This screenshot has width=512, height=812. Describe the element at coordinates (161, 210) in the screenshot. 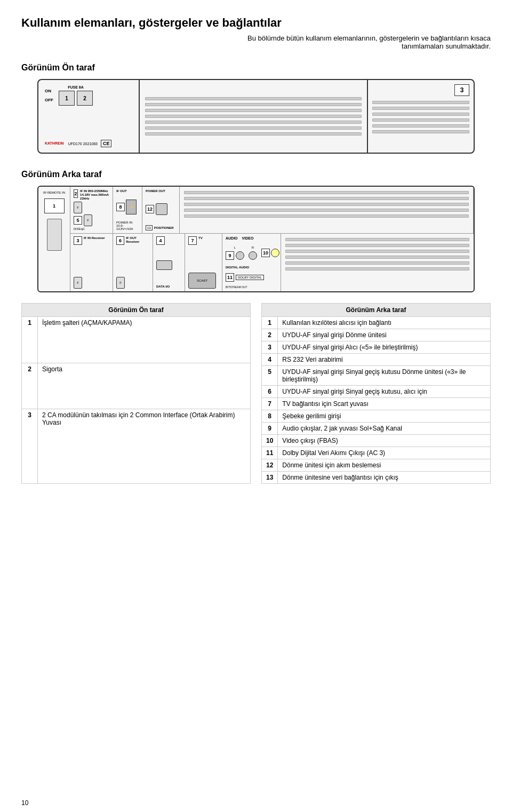

I see `power-out-section: POWER OUT 12 13 POSITIONER` at that location.